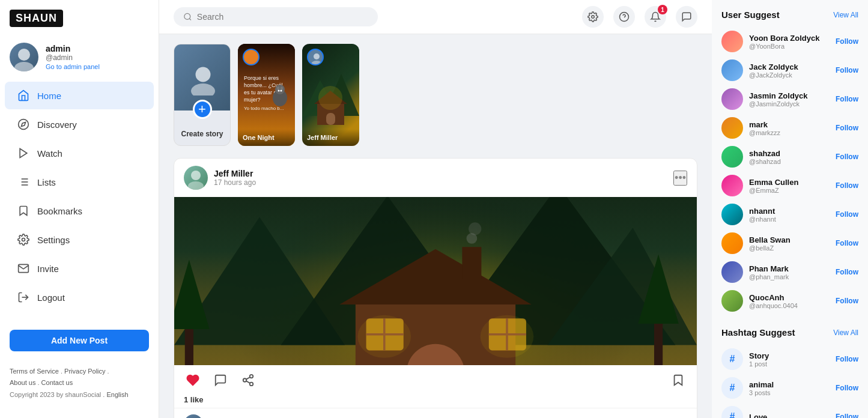 The width and height of the screenshot is (868, 418). Describe the element at coordinates (790, 372) in the screenshot. I see `hashtag-suggest-section: Hashtag Suggest View All # Story 1 post …` at that location.